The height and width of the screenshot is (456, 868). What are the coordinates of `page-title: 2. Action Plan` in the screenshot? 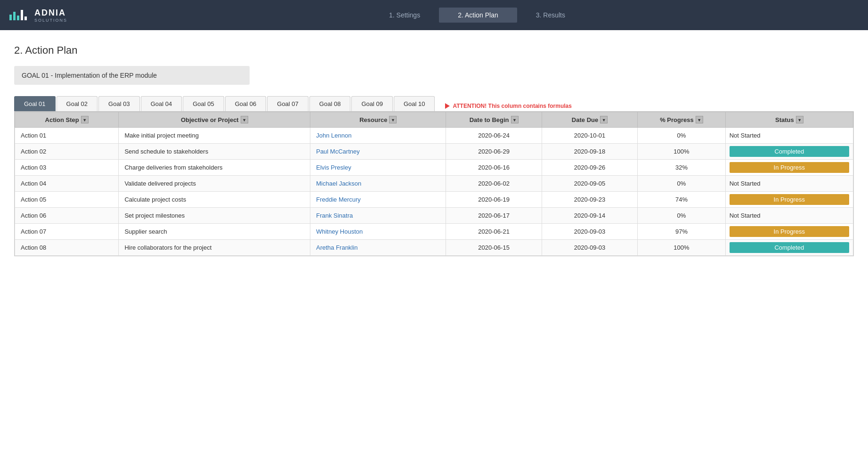 It's located at (434, 50).